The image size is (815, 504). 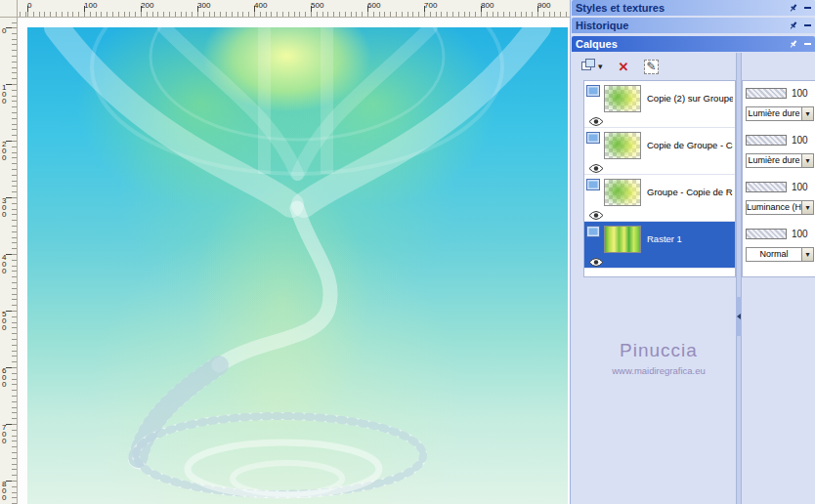 What do you see at coordinates (660, 198) in the screenshot?
I see `layer-row: Groupe - Copie de Ra` at bounding box center [660, 198].